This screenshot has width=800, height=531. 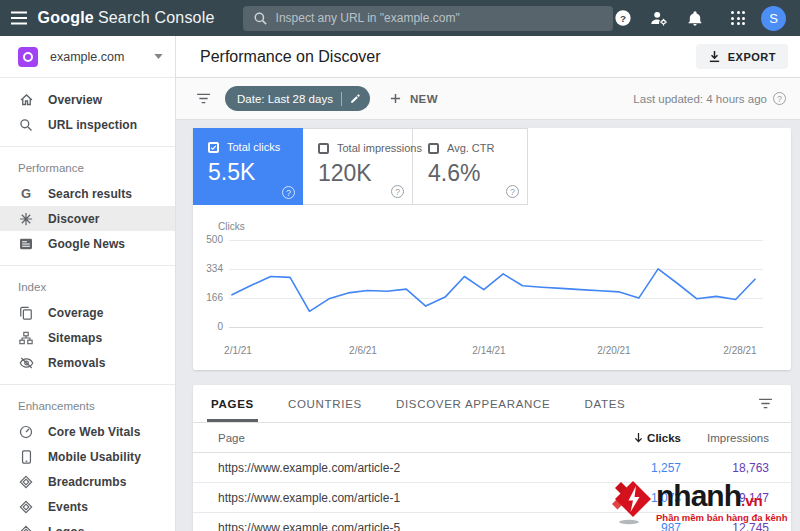 I want to click on sidebar-item-label: Sitemaps, so click(x=75, y=338).